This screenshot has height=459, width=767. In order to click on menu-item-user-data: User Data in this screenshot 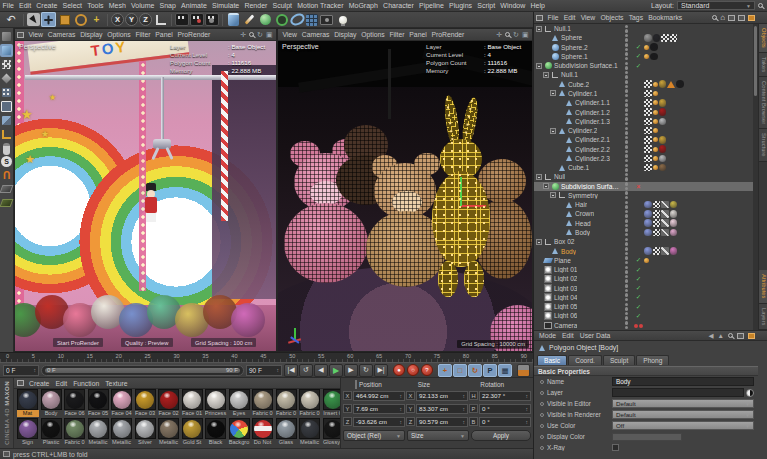, I will do `click(596, 336)`.